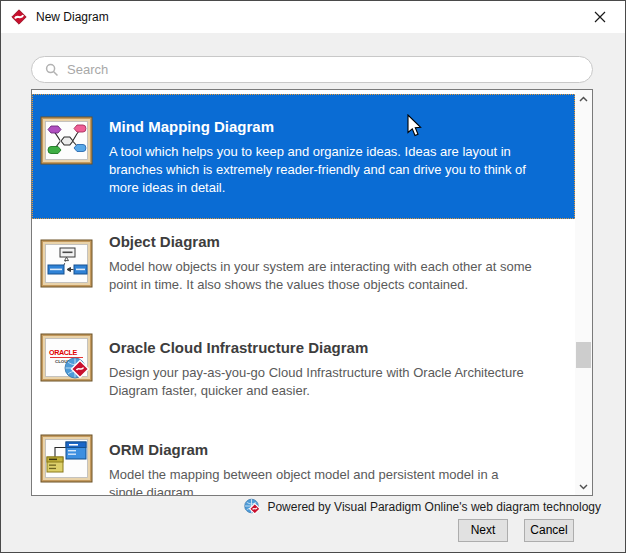 This screenshot has width=626, height=553. What do you see at coordinates (67, 459) in the screenshot?
I see `orm-diagram-icon` at bounding box center [67, 459].